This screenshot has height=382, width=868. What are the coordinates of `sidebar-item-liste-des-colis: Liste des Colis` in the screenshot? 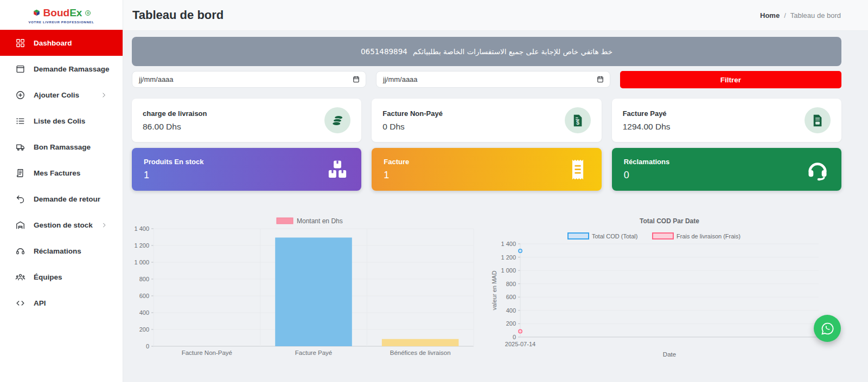 It's located at (61, 121).